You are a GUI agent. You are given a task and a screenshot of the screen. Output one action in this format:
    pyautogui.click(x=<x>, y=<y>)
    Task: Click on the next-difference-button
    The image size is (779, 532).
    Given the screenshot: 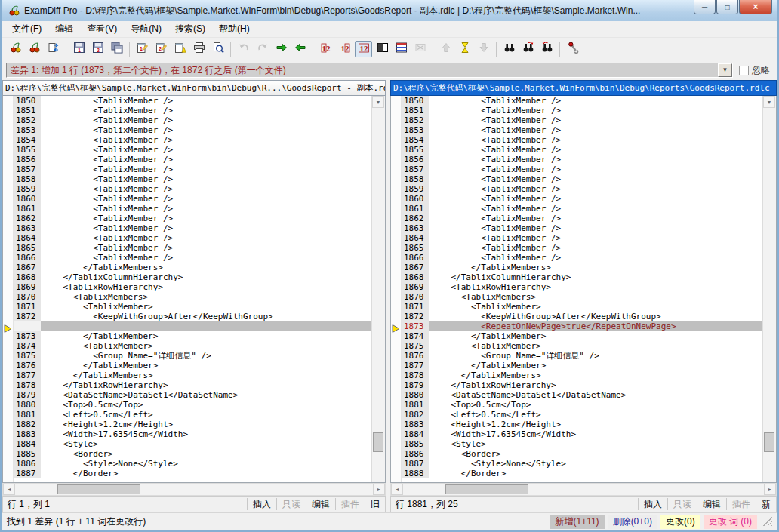 What is the action you would take?
    pyautogui.click(x=483, y=49)
    